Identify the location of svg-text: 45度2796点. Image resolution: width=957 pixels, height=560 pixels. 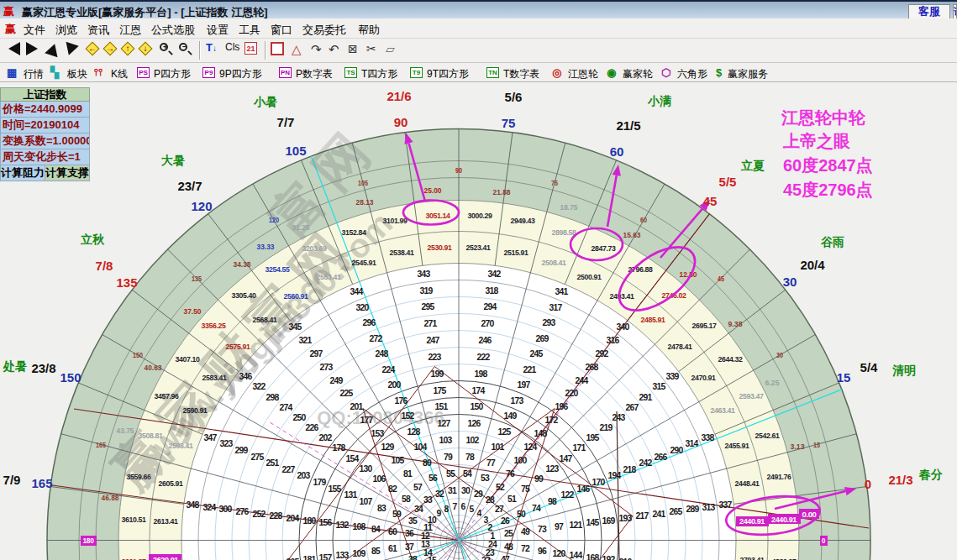
(828, 190).